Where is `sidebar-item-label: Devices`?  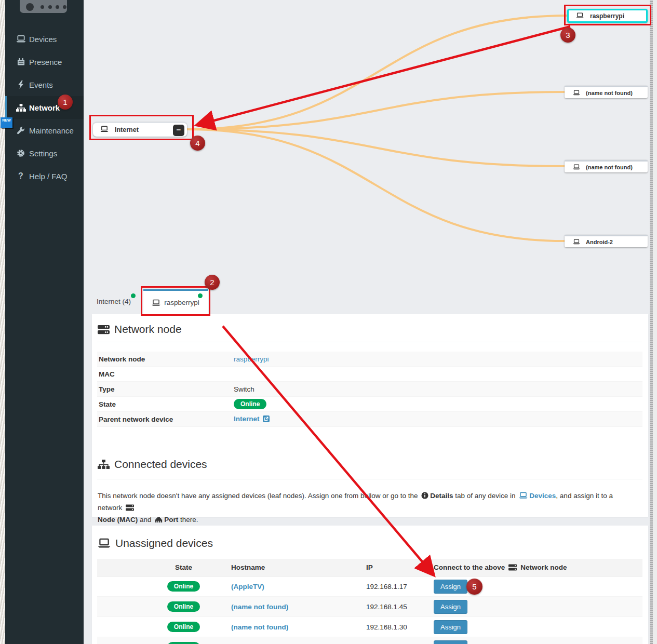
sidebar-item-label: Devices is located at coordinates (43, 39).